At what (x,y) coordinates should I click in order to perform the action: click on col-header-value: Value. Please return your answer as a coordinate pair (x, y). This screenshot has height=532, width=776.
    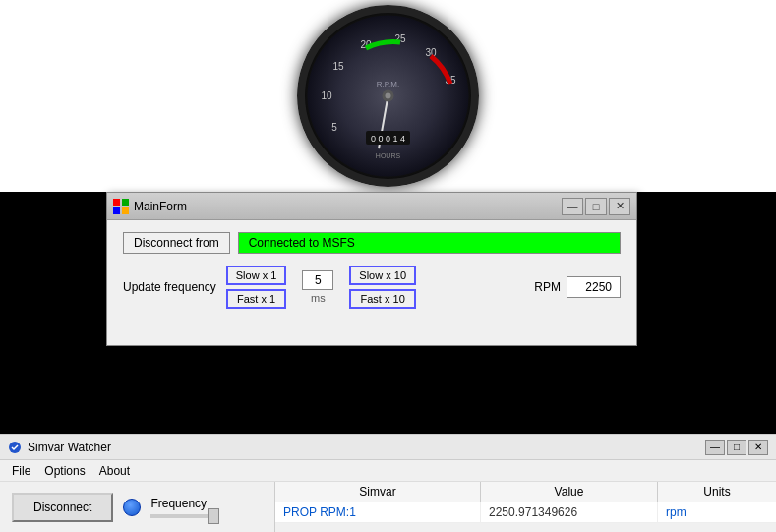
    Looking at the image, I should click on (569, 492).